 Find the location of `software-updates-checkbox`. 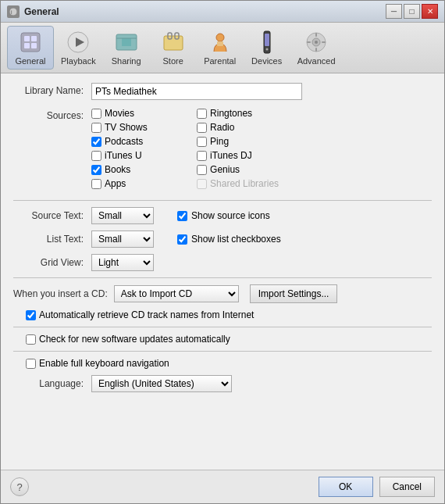

software-updates-checkbox is located at coordinates (31, 339).